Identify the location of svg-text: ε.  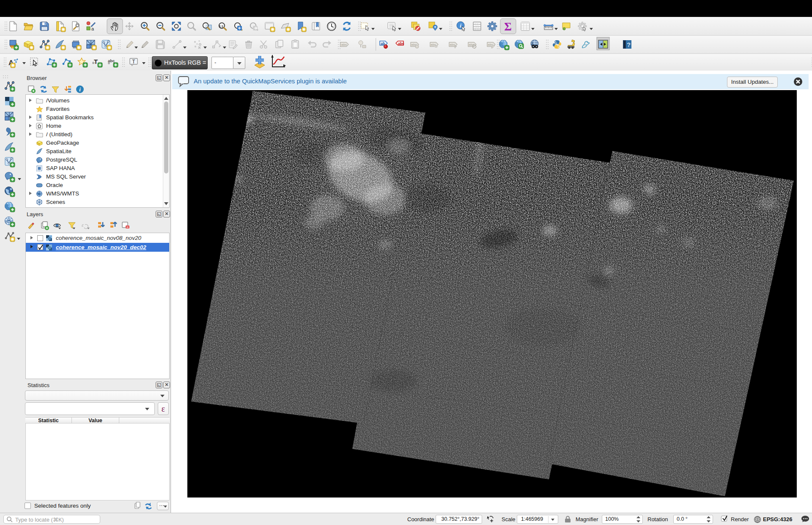
(83, 225).